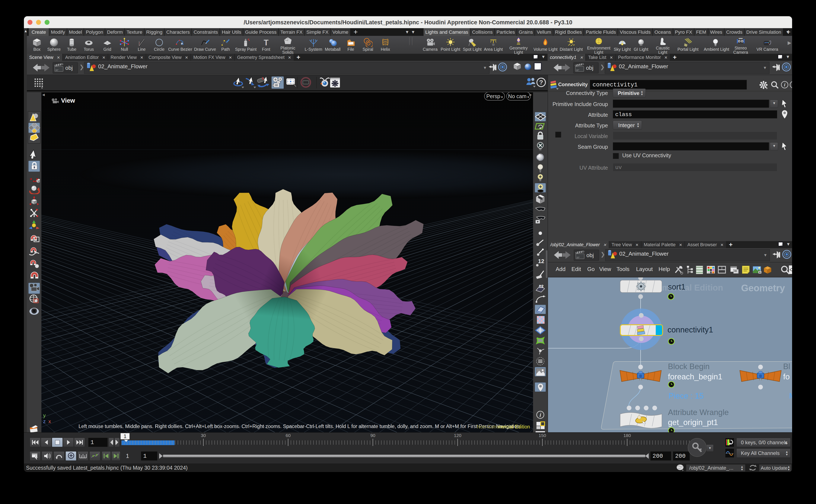  Describe the element at coordinates (458, 435) in the screenshot. I see `svg-text: 120` at that location.